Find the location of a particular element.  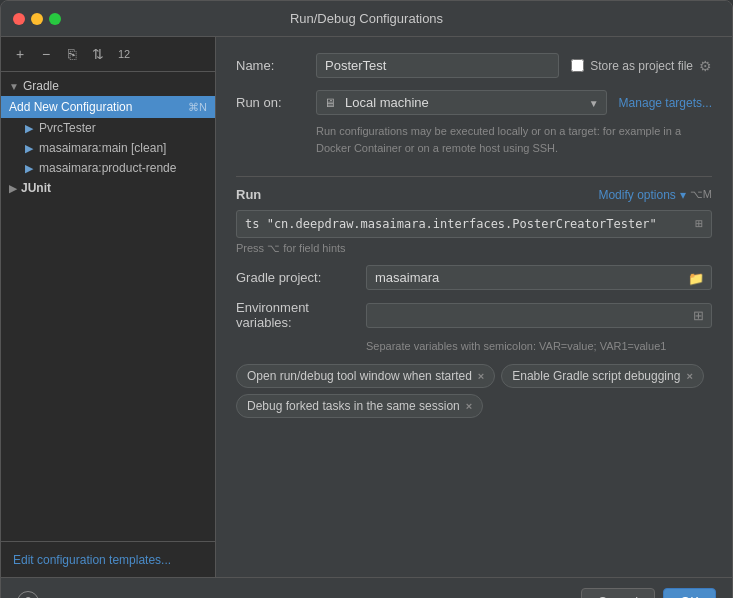

title-bar: Run/Debug Configurations is located at coordinates (366, 19).